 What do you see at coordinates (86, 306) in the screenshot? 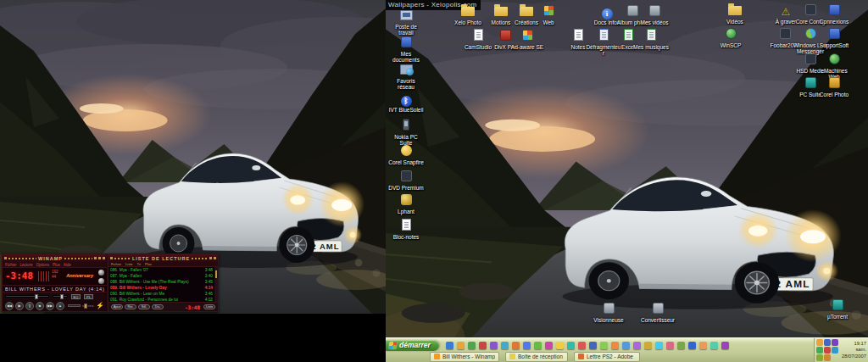
I see `seek-slider-thumb` at bounding box center [86, 306].